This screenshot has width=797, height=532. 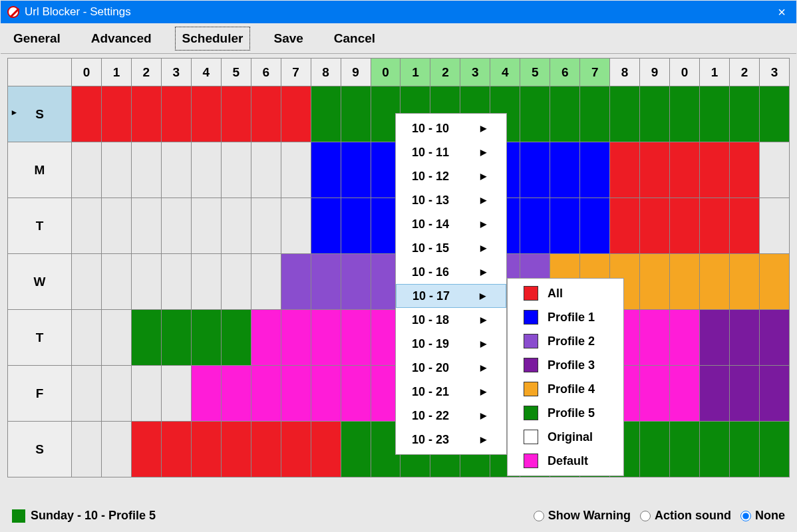 I want to click on menu-item-range: 10 - 11▶, so click(x=451, y=152).